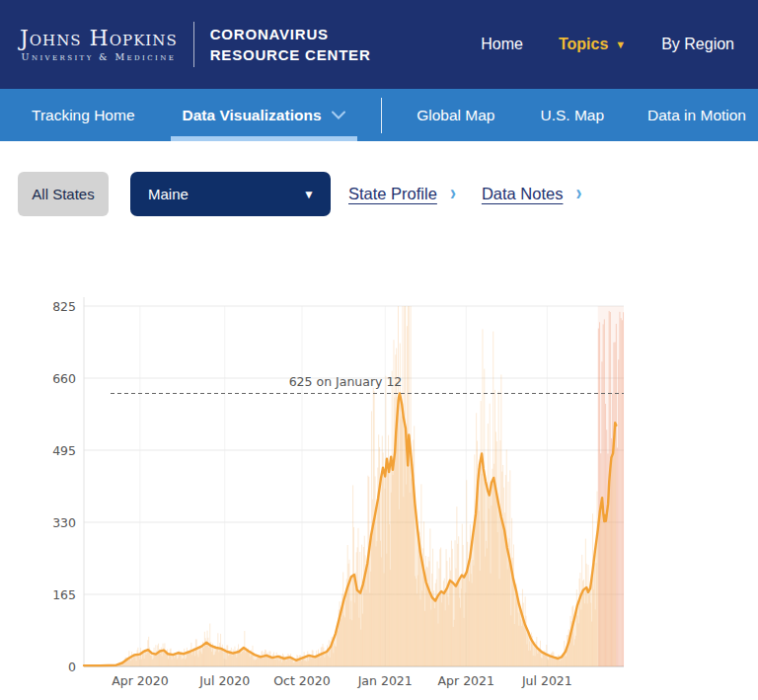  I want to click on state-dropdown: Maine ▼, so click(231, 194).